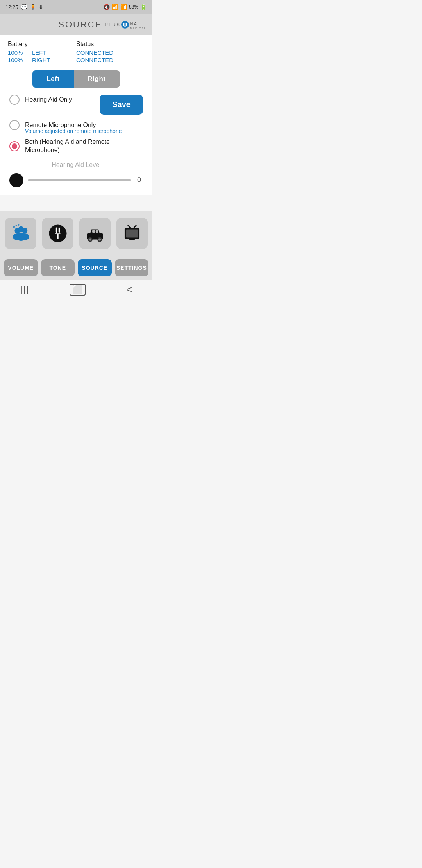 The width and height of the screenshot is (422, 868). Describe the element at coordinates (110, 52) in the screenshot. I see `status-column: Status CONNECTED CONNECTED` at that location.